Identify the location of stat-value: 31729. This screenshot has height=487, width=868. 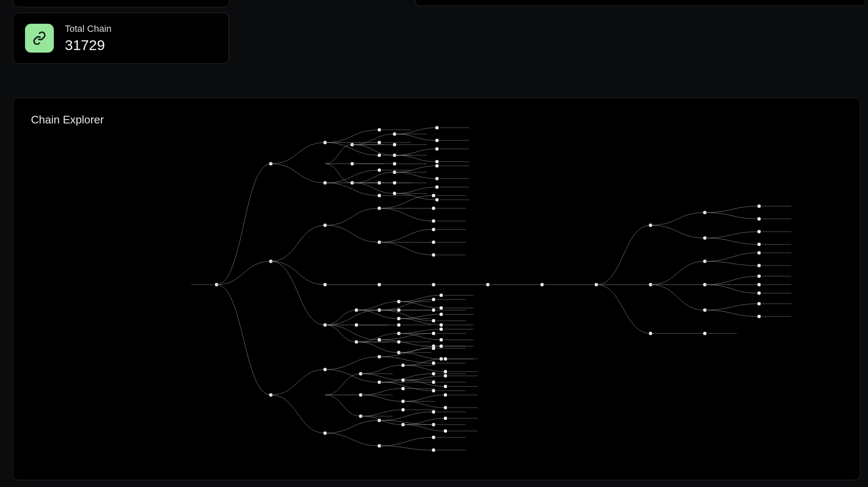
(88, 45).